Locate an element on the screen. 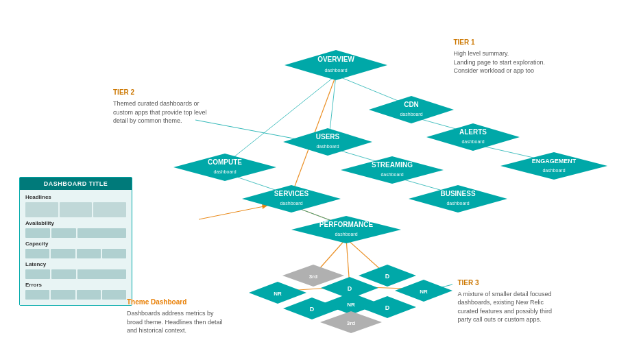 Image resolution: width=617 pixels, height=364 pixels. svg-text: BUSINESS is located at coordinates (458, 193).